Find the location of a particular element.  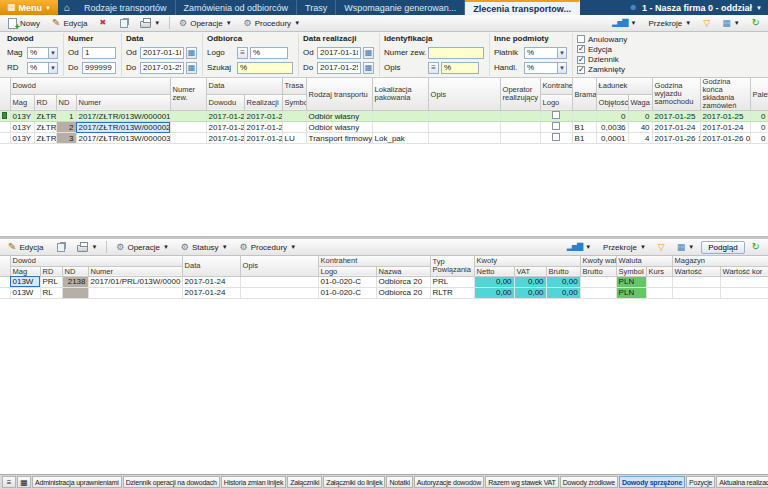

checkbox-dziennik: Dziennik is located at coordinates (602, 60).